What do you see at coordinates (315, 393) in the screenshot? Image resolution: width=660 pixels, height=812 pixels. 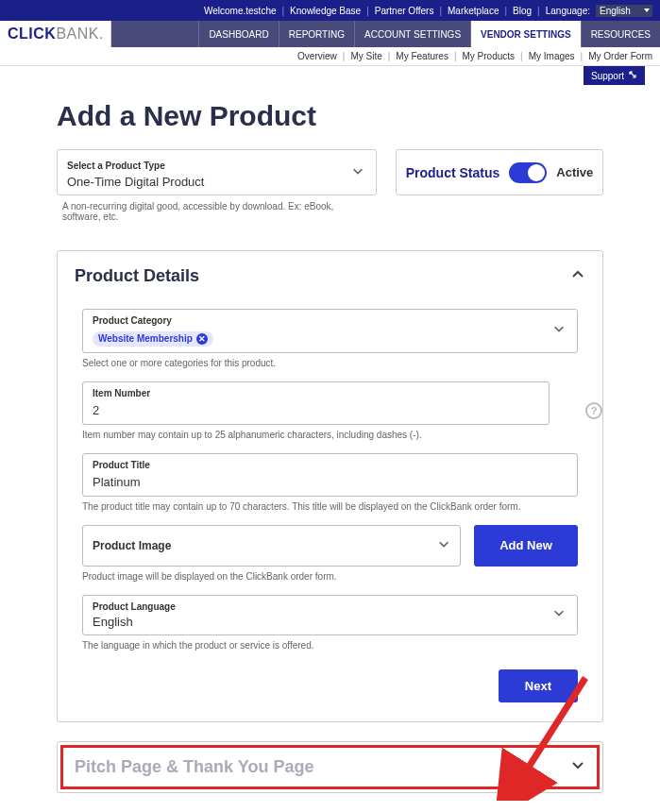 I see `item-number-label: Item Number` at bounding box center [315, 393].